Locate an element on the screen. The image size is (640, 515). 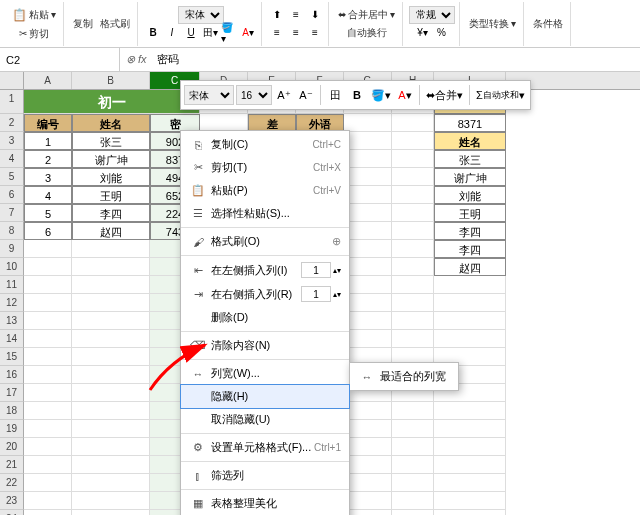
row-header: 16 is located at coordinates (12, 375).